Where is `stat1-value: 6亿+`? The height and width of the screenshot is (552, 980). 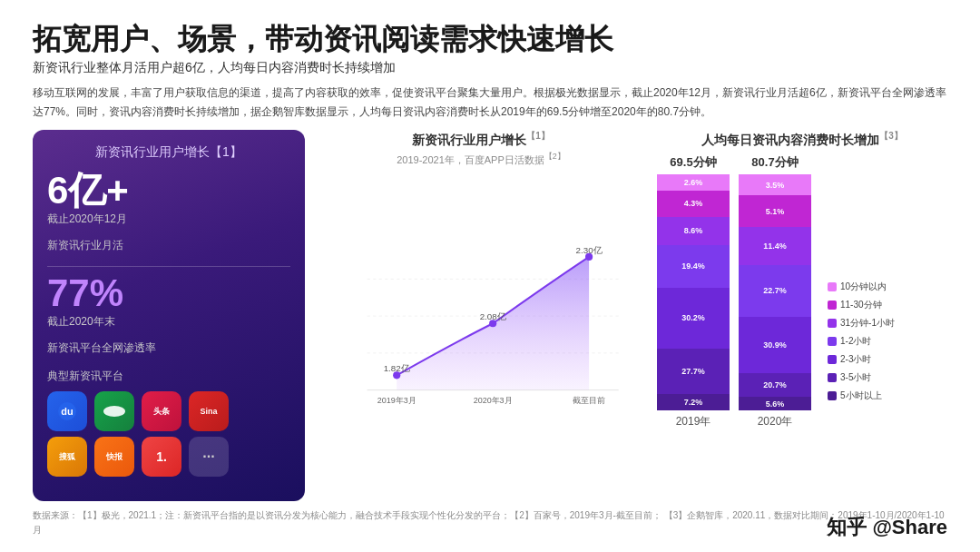
stat1-value: 6亿+ is located at coordinates (169, 191).